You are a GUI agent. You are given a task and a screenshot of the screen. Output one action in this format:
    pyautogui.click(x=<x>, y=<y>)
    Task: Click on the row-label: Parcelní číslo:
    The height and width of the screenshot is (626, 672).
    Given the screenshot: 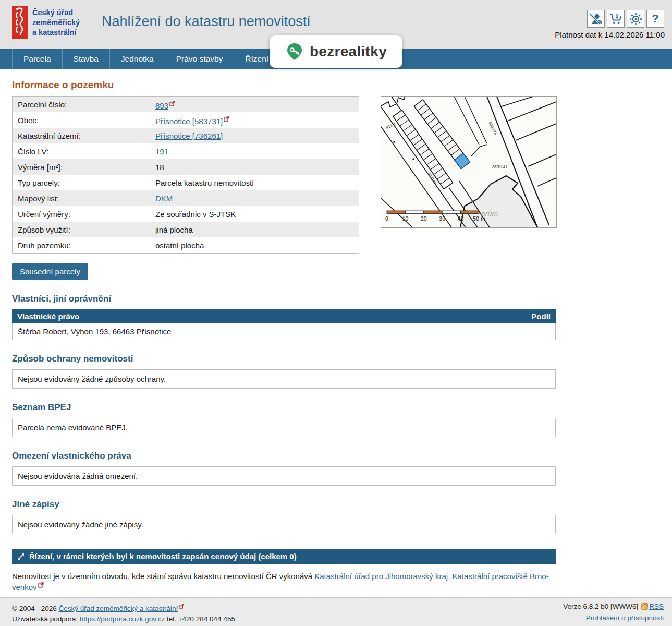 What is the action you would take?
    pyautogui.click(x=81, y=104)
    